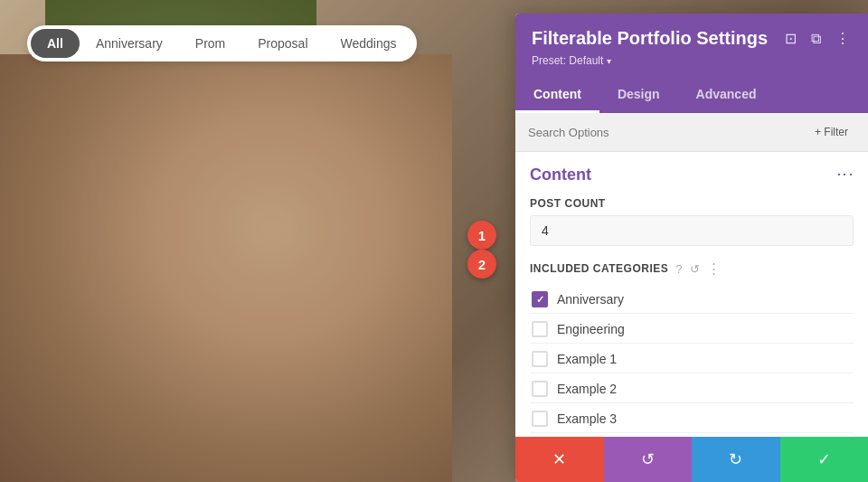 Image resolution: width=868 pixels, height=482 pixels. I want to click on categories-section: Included Categories ? ↺ ⋮ Anniversary En…, so click(692, 349).